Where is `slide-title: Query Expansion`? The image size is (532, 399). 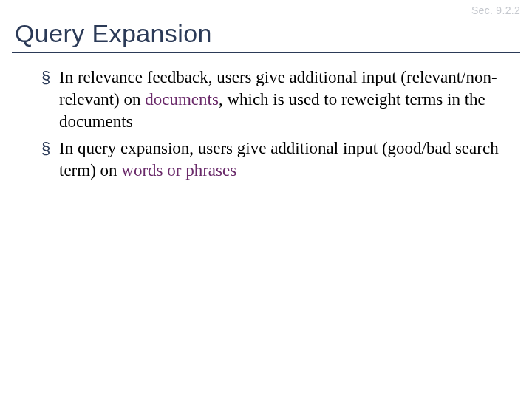
slide-title: Query Expansion is located at coordinates (266, 27).